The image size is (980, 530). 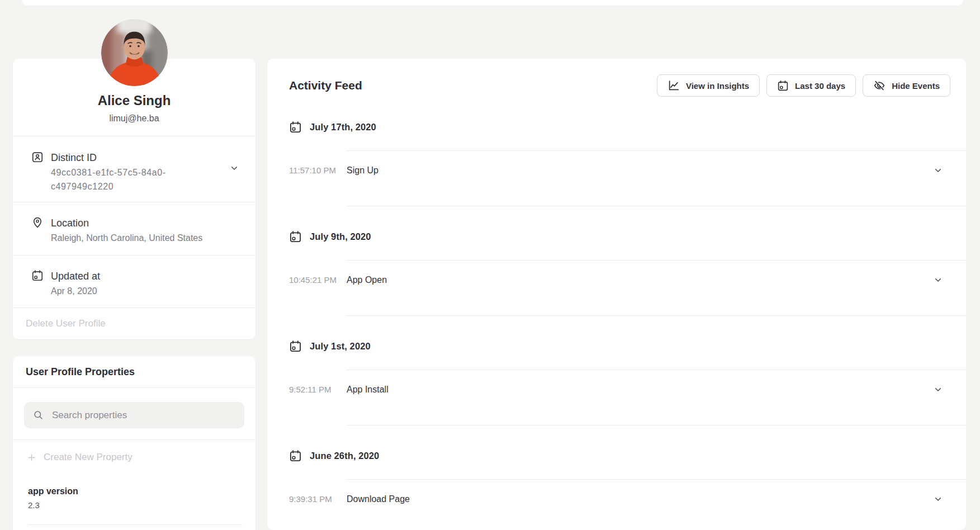 What do you see at coordinates (617, 499) in the screenshot?
I see `event-row: 9:39:31 PM Download Page` at bounding box center [617, 499].